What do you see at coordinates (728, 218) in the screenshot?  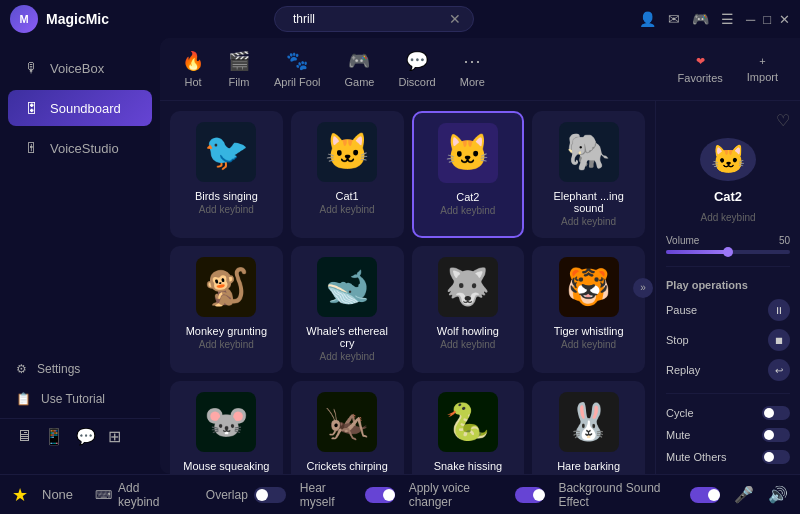 I see `panel-keybind: Add keybind` at bounding box center [728, 218].